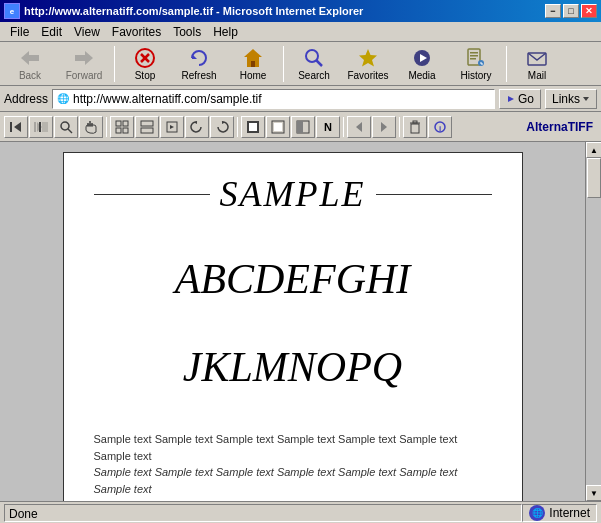 This screenshot has height=523, width=601. I want to click on title-bar: e http://www.alternatiff.com/sample.tif …, so click(300, 11).